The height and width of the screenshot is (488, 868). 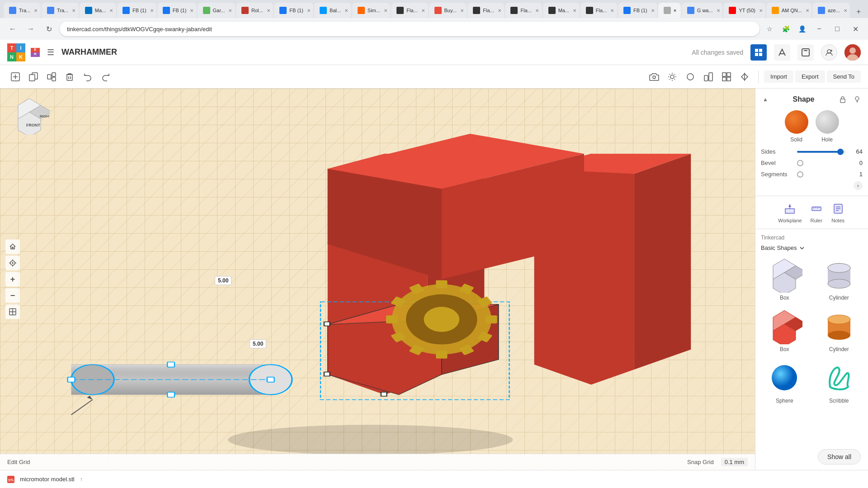 I want to click on tab-bal: Bal... ✕, so click(x=333, y=10).